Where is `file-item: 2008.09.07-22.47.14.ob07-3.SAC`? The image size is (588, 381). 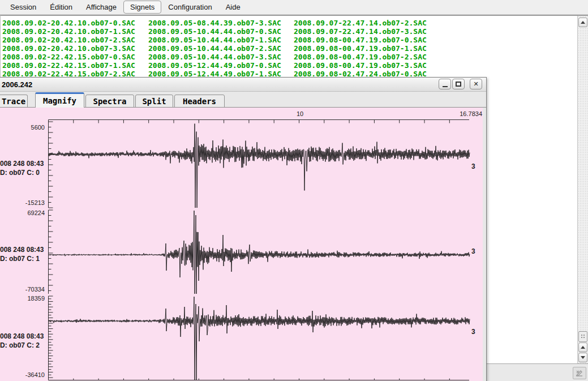
file-item: 2008.09.07-22.47.14.ob07-3.SAC is located at coordinates (360, 32).